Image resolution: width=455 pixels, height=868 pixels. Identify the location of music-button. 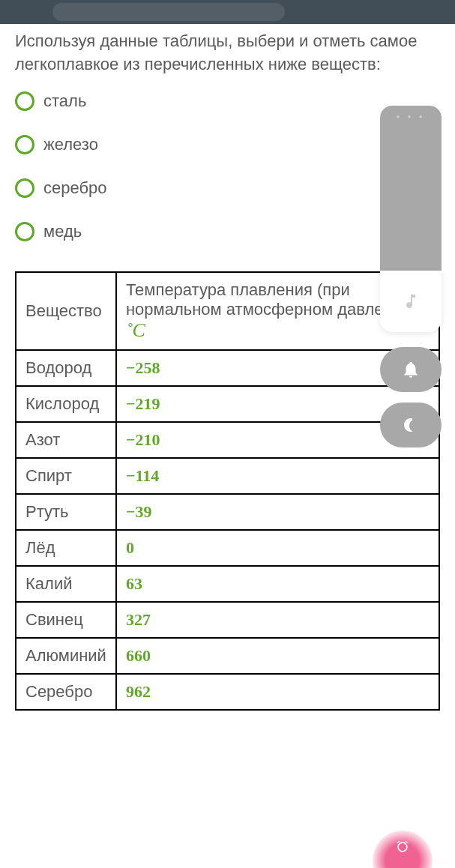
(411, 301).